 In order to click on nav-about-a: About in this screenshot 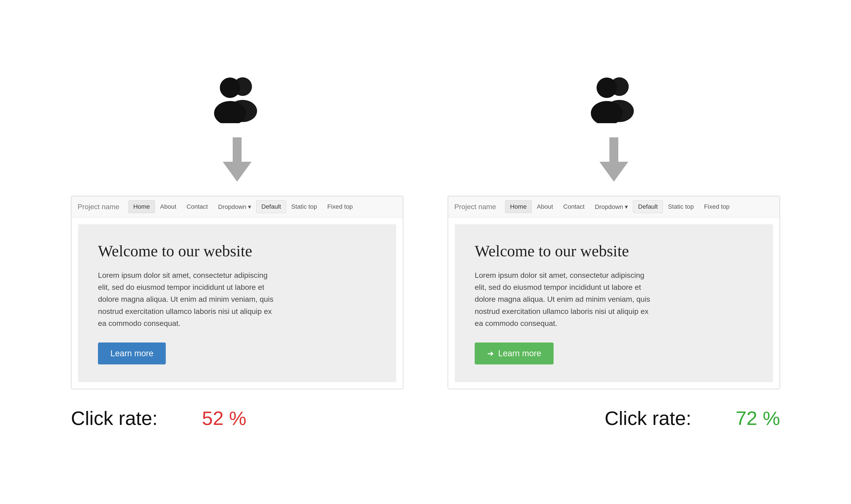, I will do `click(168, 207)`.